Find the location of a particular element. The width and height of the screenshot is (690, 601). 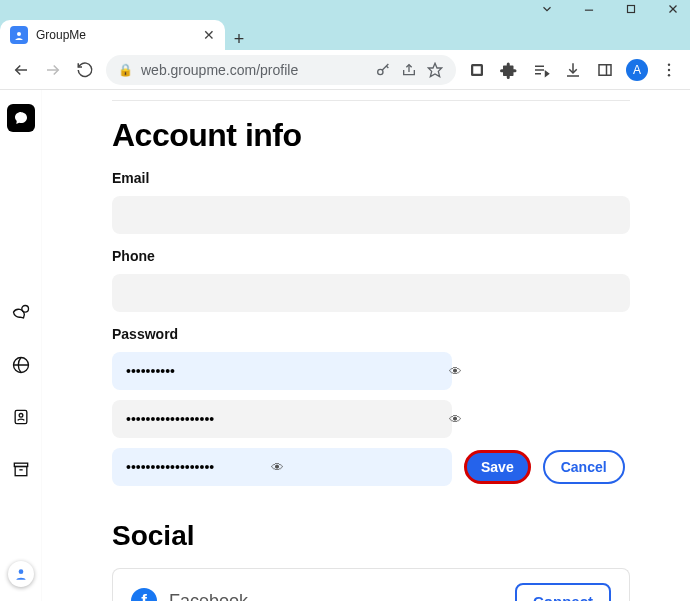

archive-icon is located at coordinates (21, 469).